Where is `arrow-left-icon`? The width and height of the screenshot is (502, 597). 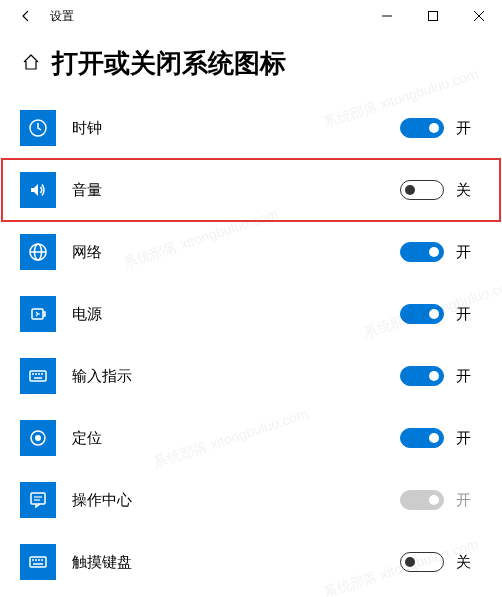 arrow-left-icon is located at coordinates (26, 16).